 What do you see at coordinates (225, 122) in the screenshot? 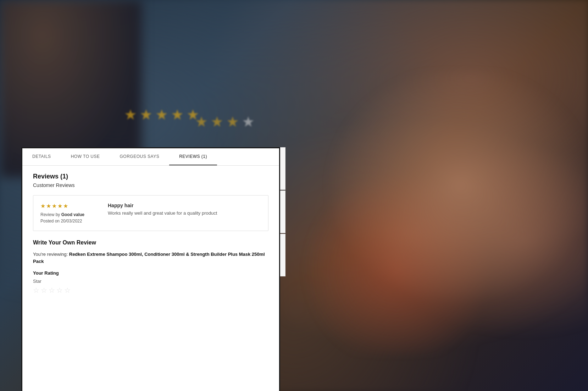
I see `background-stars-2: ★ ★ ★ ★` at bounding box center [225, 122].